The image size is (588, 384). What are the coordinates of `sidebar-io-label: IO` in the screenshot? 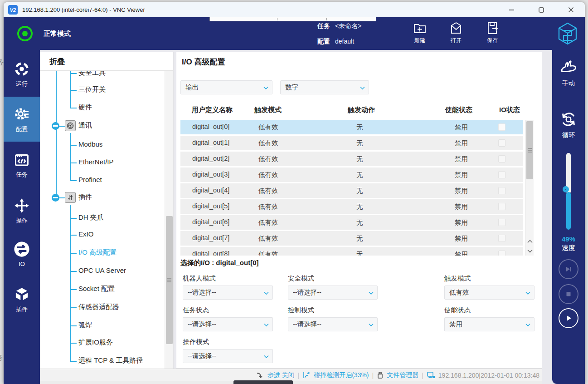 It's located at (22, 264).